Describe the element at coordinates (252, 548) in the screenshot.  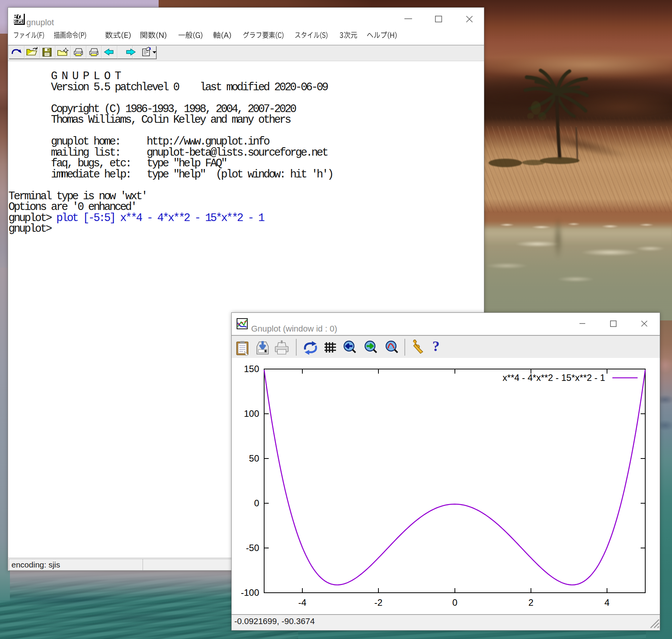
I see `svg-text: -50` at that location.